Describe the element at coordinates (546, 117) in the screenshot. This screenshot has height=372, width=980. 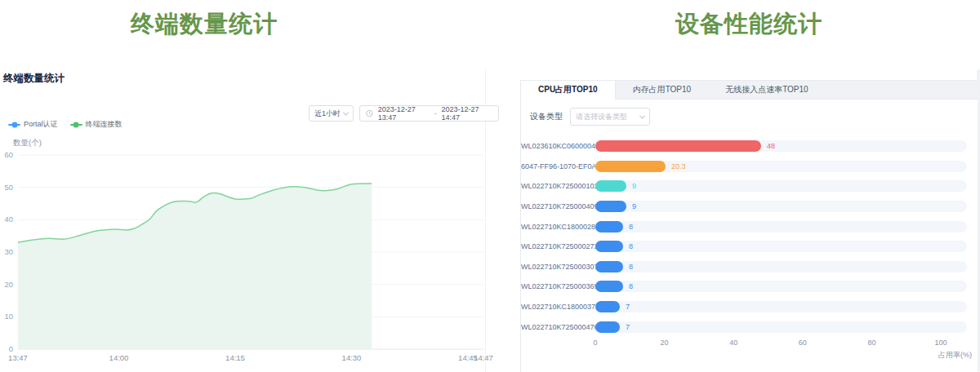
I see `device-type-label: 设备类型` at that location.